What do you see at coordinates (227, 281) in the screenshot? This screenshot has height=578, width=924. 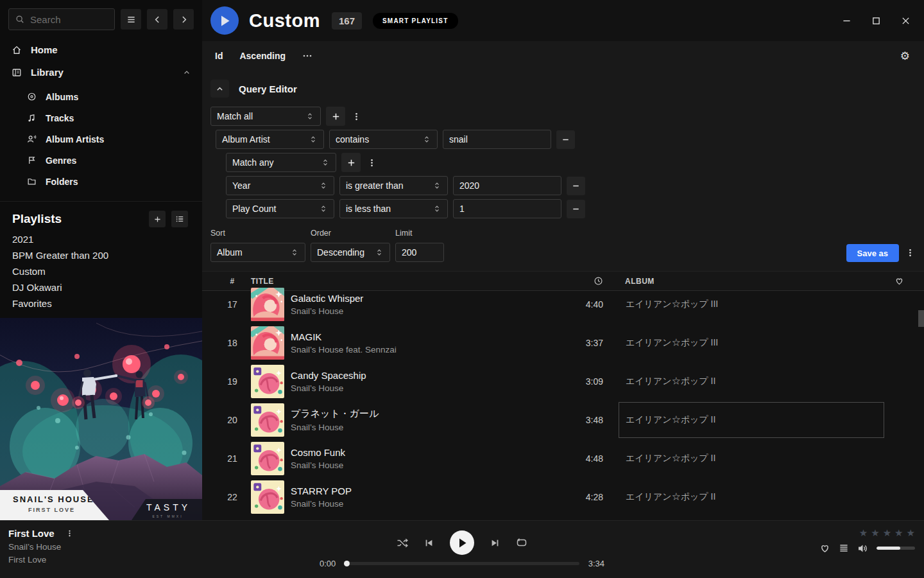 I see `column-header-number: #` at bounding box center [227, 281].